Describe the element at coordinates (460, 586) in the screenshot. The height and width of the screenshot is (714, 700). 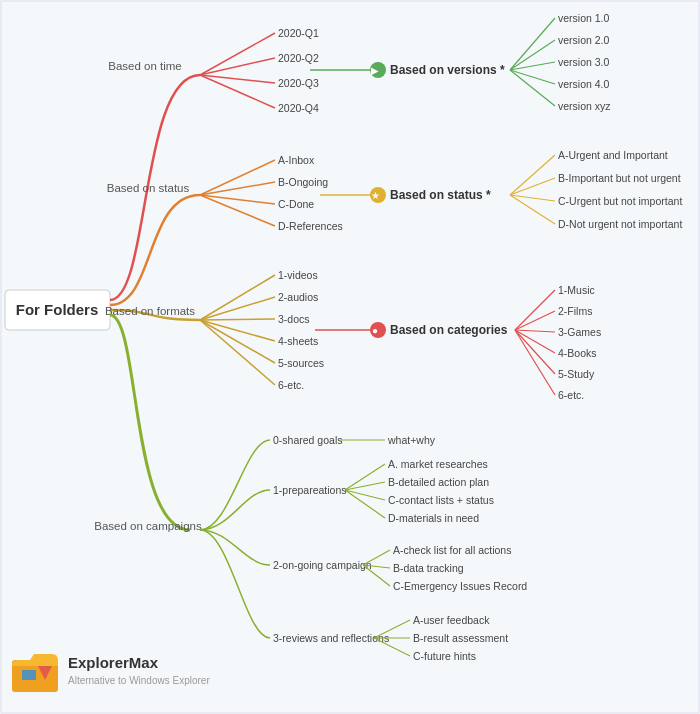
I see `campaign-2-item-3: C-Emergency Issues Record` at that location.